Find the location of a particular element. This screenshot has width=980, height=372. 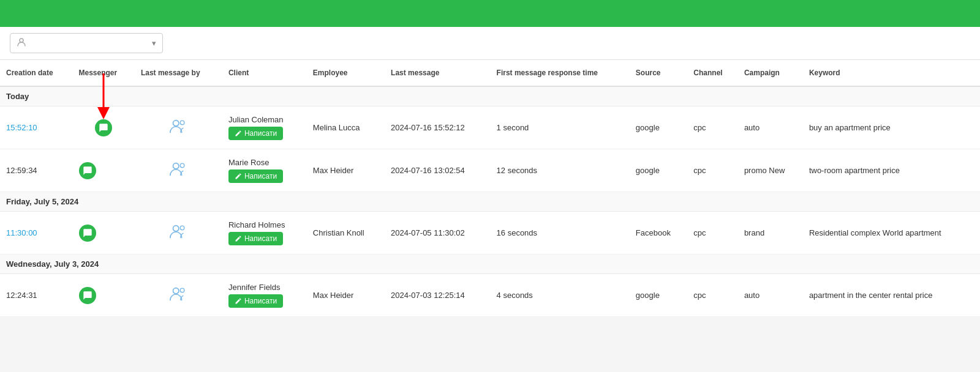

group-row: Friday, July 5, 2024 is located at coordinates (490, 202).